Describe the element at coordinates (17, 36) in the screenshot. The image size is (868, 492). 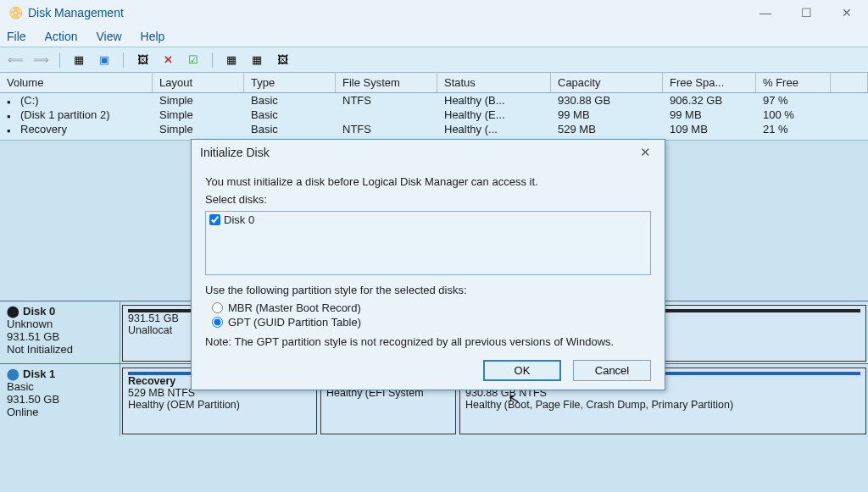
I see `menu-file: File` at that location.